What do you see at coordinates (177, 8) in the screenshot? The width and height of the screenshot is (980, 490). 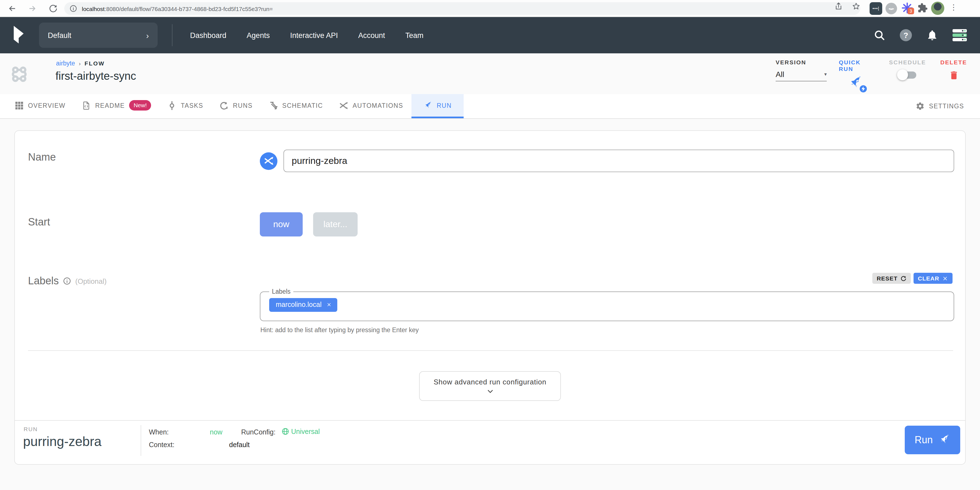 I see `url-text: localhost:8080/default/flow/76a30344-b73…` at bounding box center [177, 8].